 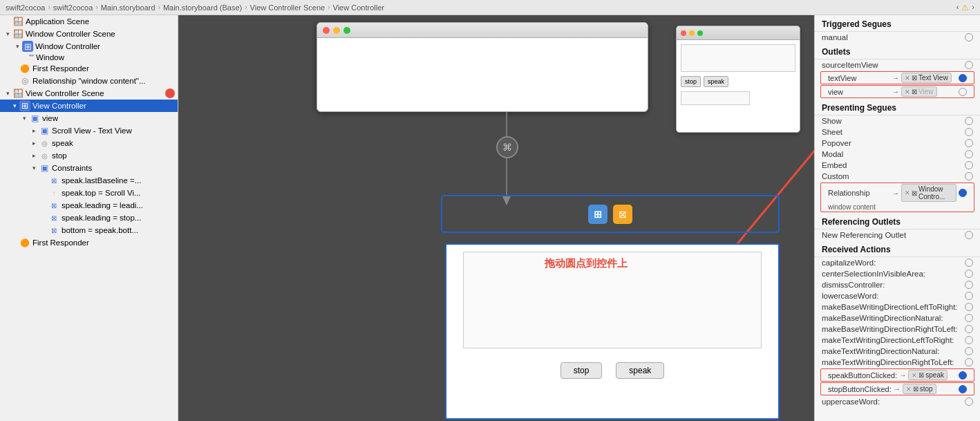 I want to click on source-item-view-row: sourceItemView, so click(x=897, y=65).